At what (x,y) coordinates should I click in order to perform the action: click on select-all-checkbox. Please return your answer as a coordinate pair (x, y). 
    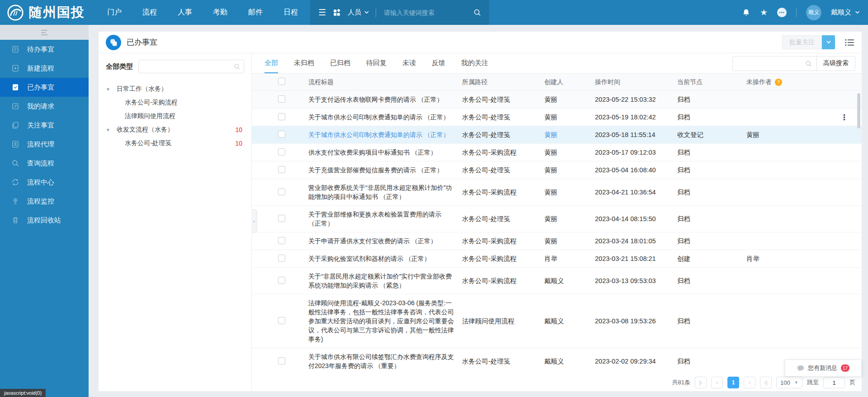
    Looking at the image, I should click on (282, 81).